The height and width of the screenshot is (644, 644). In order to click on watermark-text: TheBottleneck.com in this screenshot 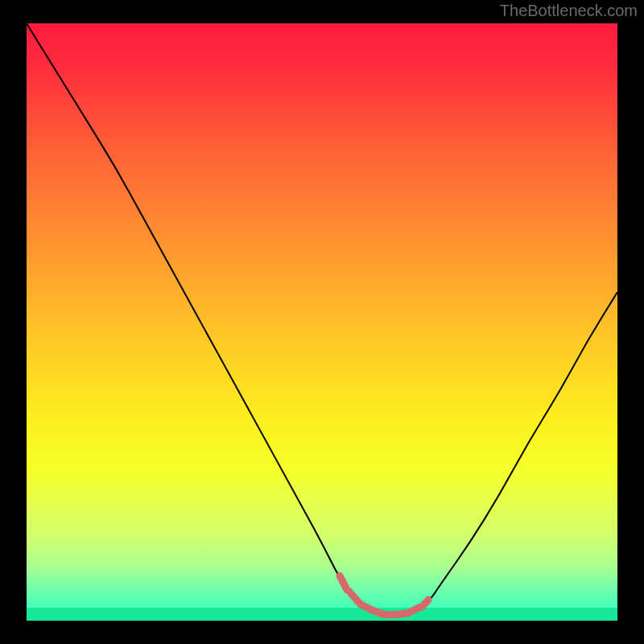, I will do `click(568, 11)`.